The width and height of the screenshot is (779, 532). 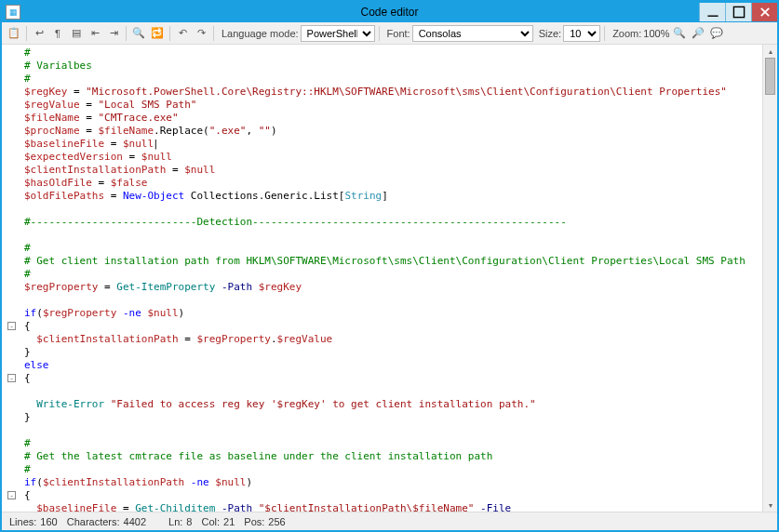 What do you see at coordinates (771, 76) in the screenshot?
I see `scrollbar-thumb` at bounding box center [771, 76].